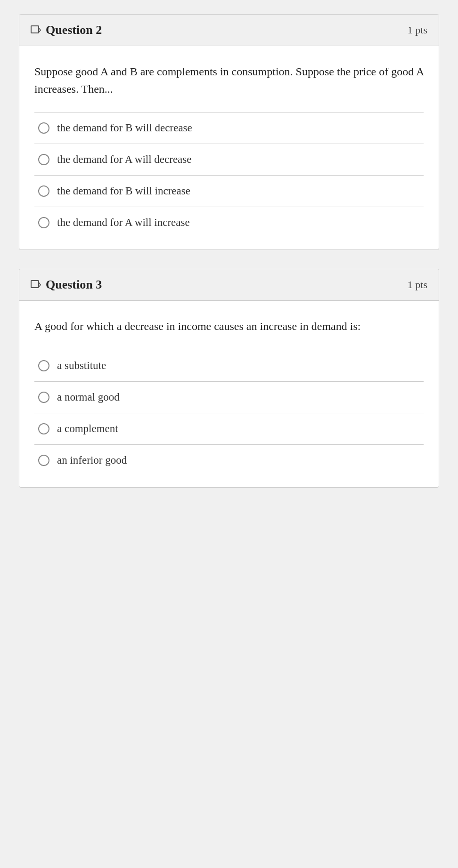 The height and width of the screenshot is (868, 458). Describe the element at coordinates (229, 429) in the screenshot. I see `question-3-option-3: a complement` at that location.